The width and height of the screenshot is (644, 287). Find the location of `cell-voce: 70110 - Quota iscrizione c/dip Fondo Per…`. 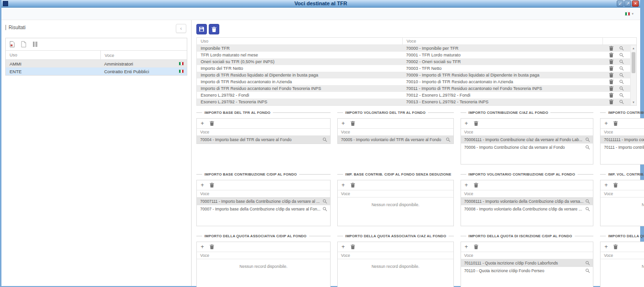

cell-voce: 70110 - Quota iscrizione c/dip Fondo Per… is located at coordinates (525, 271).